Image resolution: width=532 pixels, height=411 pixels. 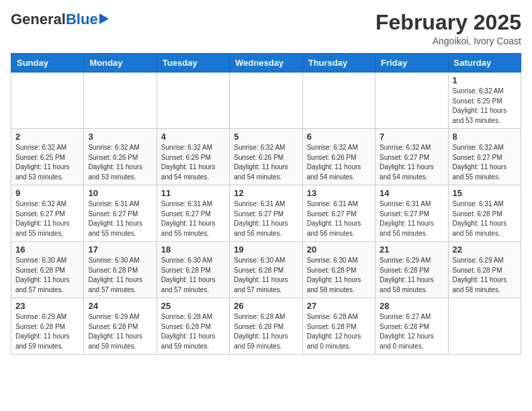 I want to click on calendar-cell: 9Sunrise: 6:32 AM Sunset: 6:27 PM Daylig…, so click(x=48, y=214).